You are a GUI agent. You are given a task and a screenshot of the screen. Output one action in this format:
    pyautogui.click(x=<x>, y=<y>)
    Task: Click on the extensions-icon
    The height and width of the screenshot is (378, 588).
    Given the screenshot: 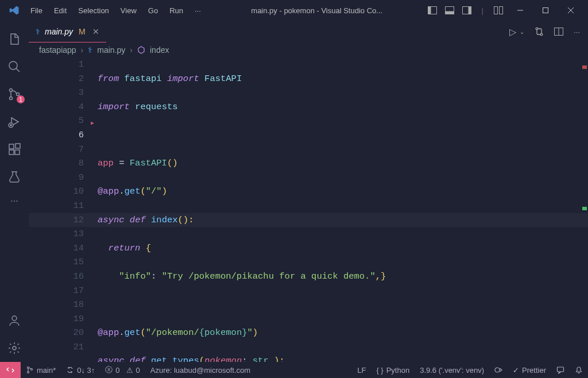 What is the action you would take?
    pyautogui.click(x=14, y=149)
    